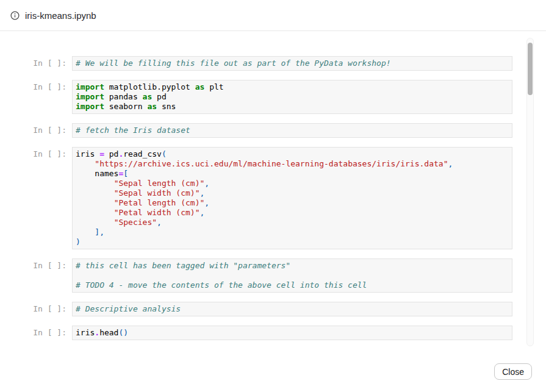 Image resolution: width=546 pixels, height=392 pixels. What do you see at coordinates (530, 192) in the screenshot?
I see `notebook-scrollbar-track` at bounding box center [530, 192].